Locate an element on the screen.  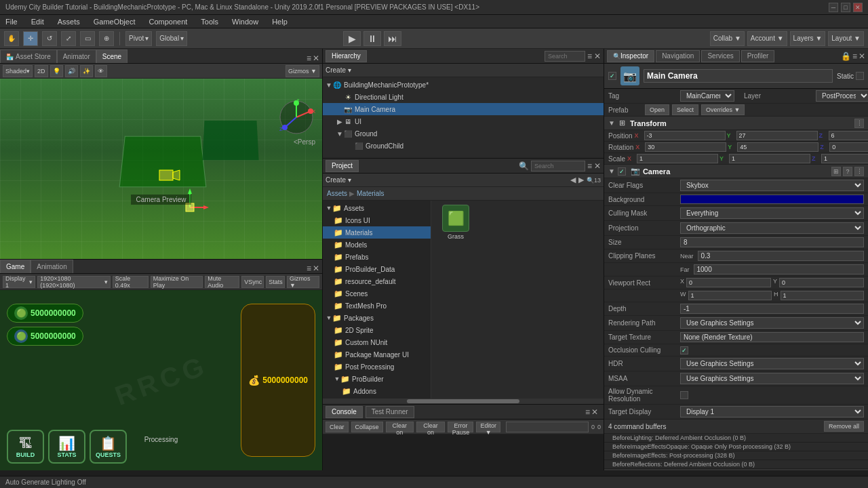
folder-back-button: ◀ is located at coordinates (573, 180).